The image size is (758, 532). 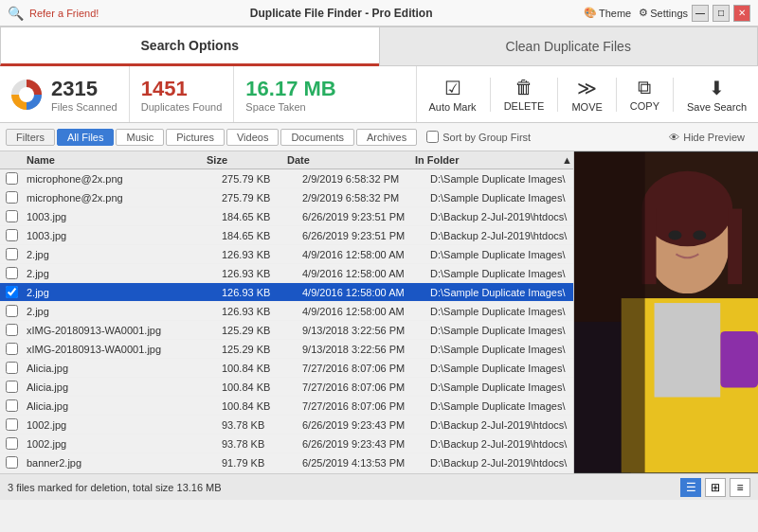 I want to click on header-size: Size, so click(x=243, y=160).